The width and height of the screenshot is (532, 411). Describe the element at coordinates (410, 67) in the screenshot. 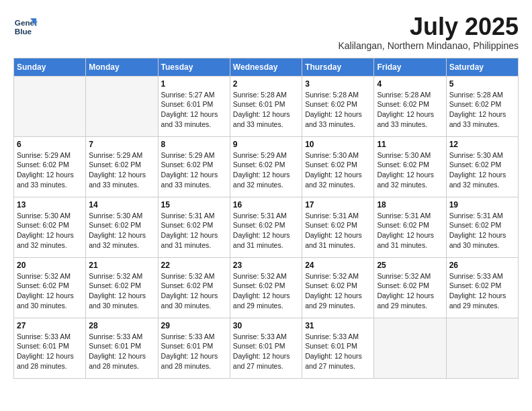

I see `weekday-header: Friday` at that location.